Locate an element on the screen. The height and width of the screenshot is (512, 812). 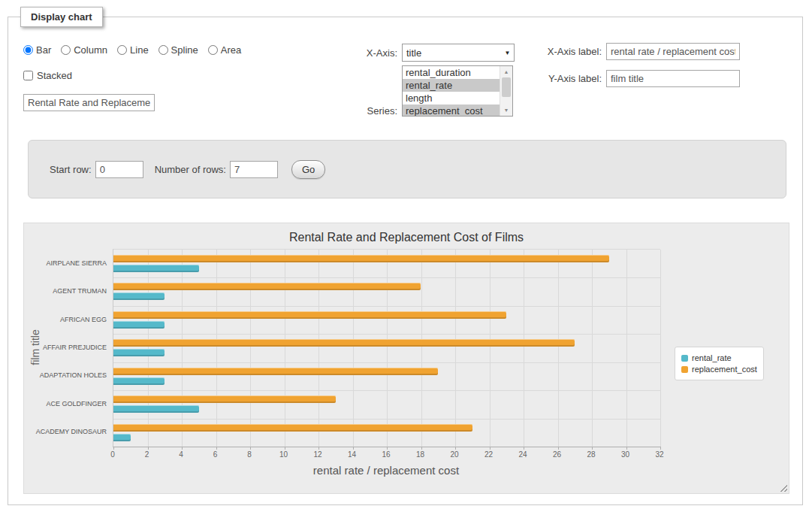
legend-item-rental_rate: rental_rate is located at coordinates (720, 358).